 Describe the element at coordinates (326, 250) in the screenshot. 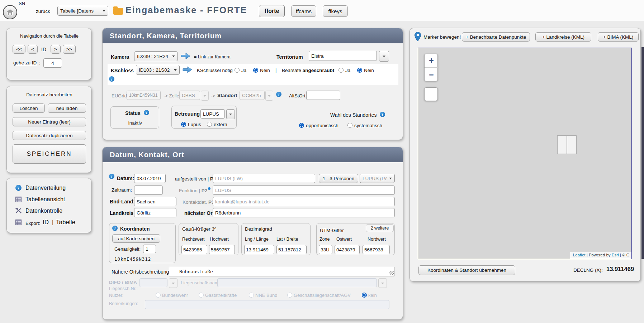

I see `utm-zone-input` at that location.